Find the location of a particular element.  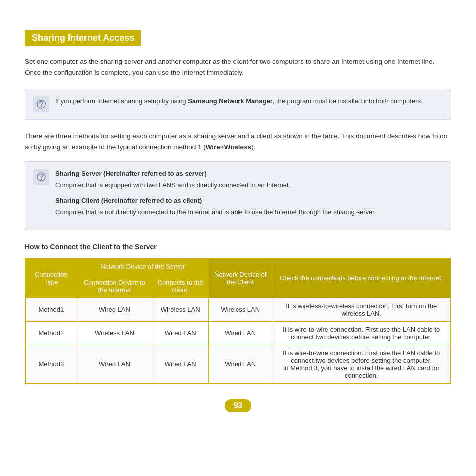

note-text-1: If you perform Internet sharing setup by… is located at coordinates (239, 102).